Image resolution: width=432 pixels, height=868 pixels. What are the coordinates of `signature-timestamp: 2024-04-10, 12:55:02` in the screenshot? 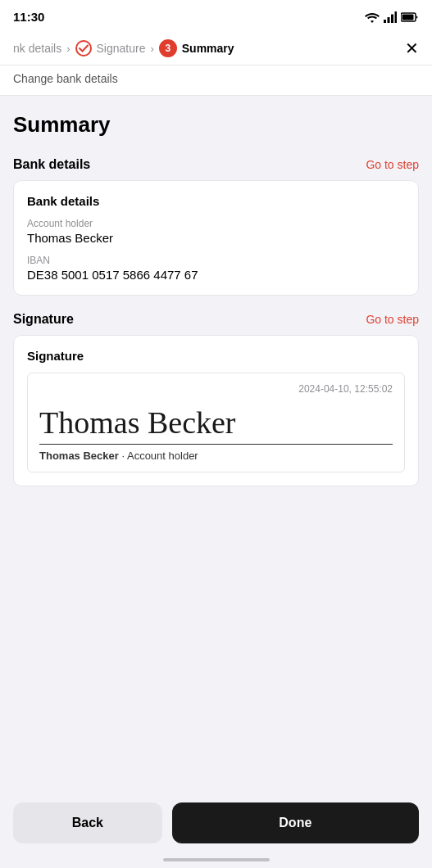 It's located at (216, 389).